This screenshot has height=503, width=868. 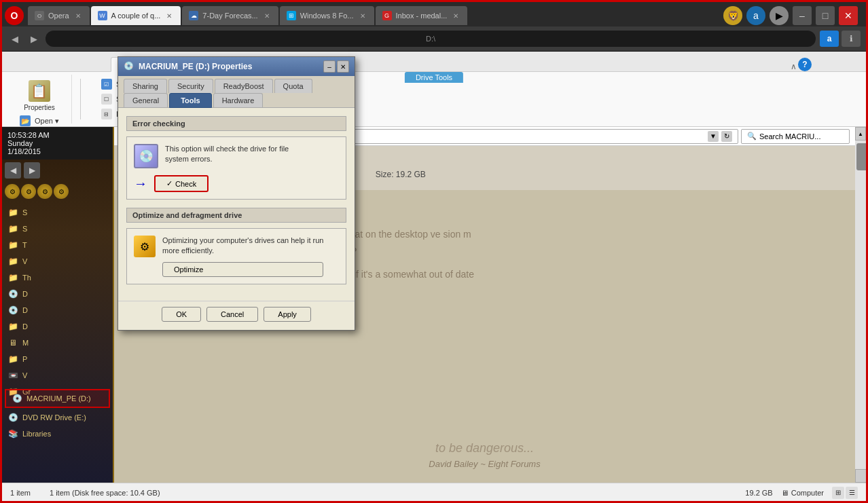 I want to click on sidebar-header: 10:53:28 AM Sunday 1/18/2015, so click(x=57, y=143).